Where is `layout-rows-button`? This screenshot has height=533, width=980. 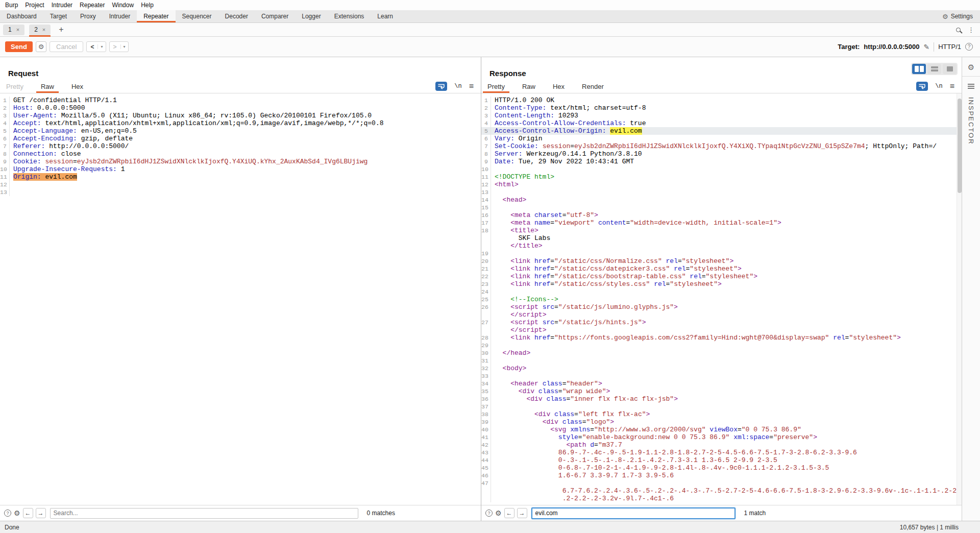
layout-rows-button is located at coordinates (934, 69).